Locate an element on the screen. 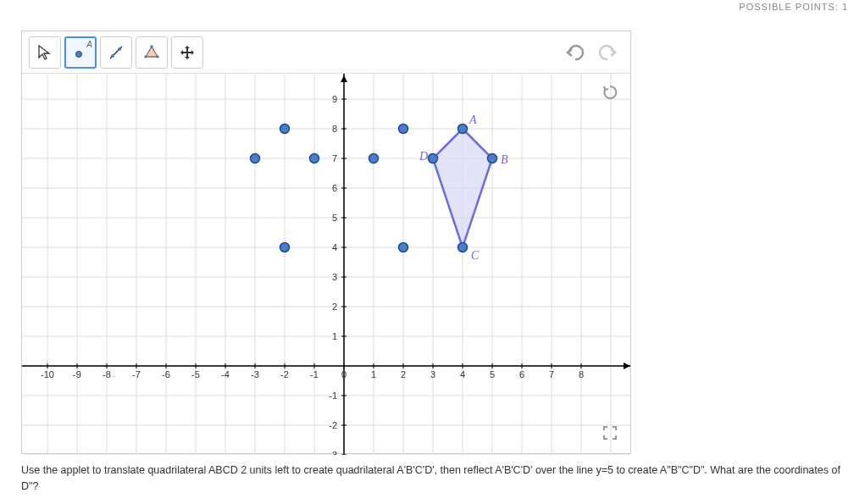 The width and height of the screenshot is (865, 504). y-tick-label: 8 is located at coordinates (335, 129).